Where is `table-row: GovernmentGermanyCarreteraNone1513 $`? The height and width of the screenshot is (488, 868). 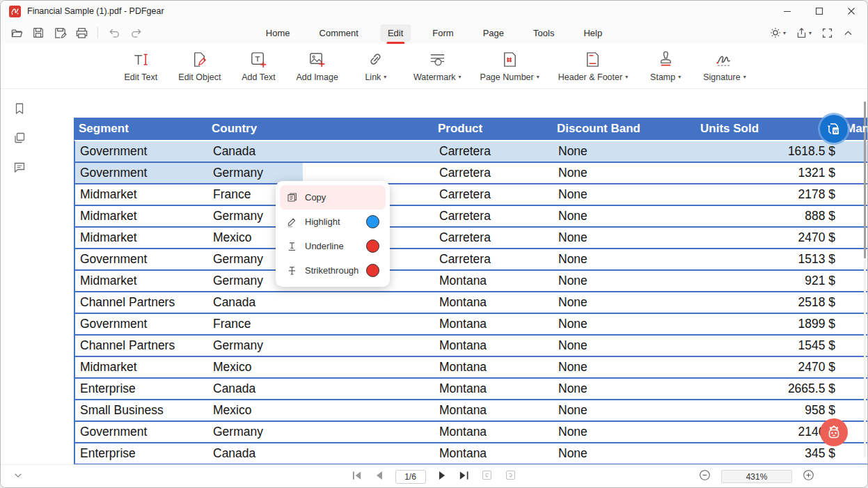 table-row: GovernmentGermanyCarreteraNone1513 $ is located at coordinates (471, 260).